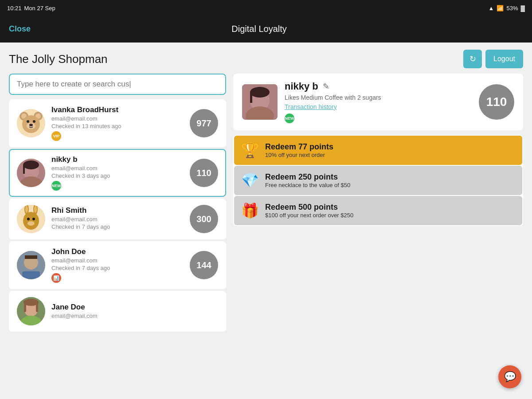 This screenshot has height=399, width=532. I want to click on status-bar-right: ▲ 📶 53% ▓, so click(507, 8).